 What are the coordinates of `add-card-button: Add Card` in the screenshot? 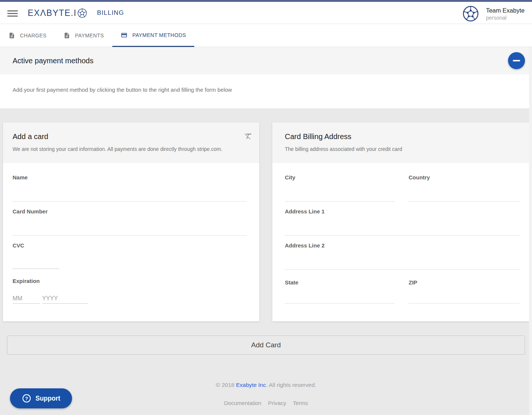 It's located at (266, 345).